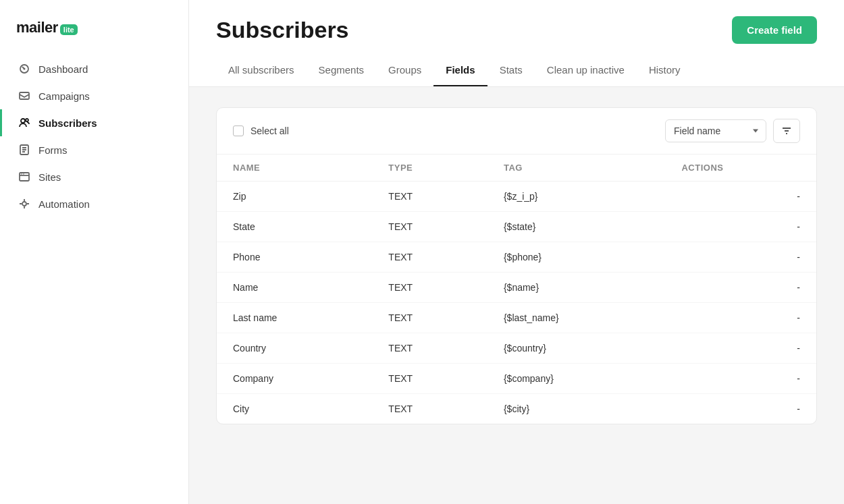 The width and height of the screenshot is (844, 504). What do you see at coordinates (517, 30) in the screenshot?
I see `header-top: Subscribers Create field` at bounding box center [517, 30].